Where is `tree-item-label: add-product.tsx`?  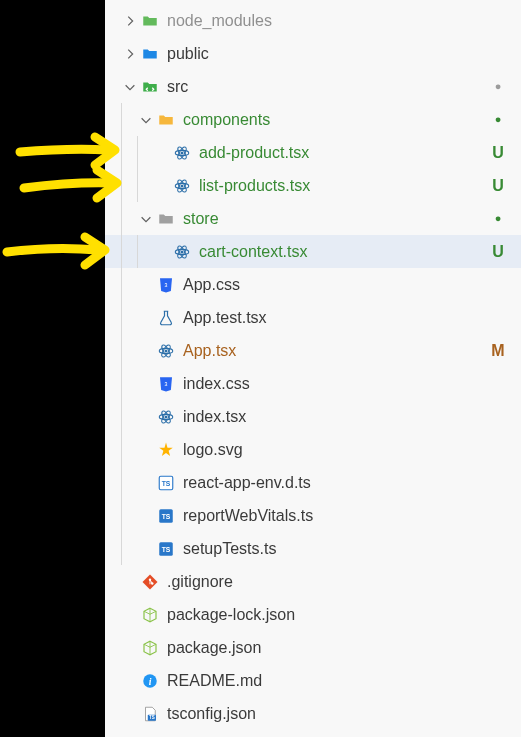
tree-item-label: add-product.tsx is located at coordinates (343, 153).